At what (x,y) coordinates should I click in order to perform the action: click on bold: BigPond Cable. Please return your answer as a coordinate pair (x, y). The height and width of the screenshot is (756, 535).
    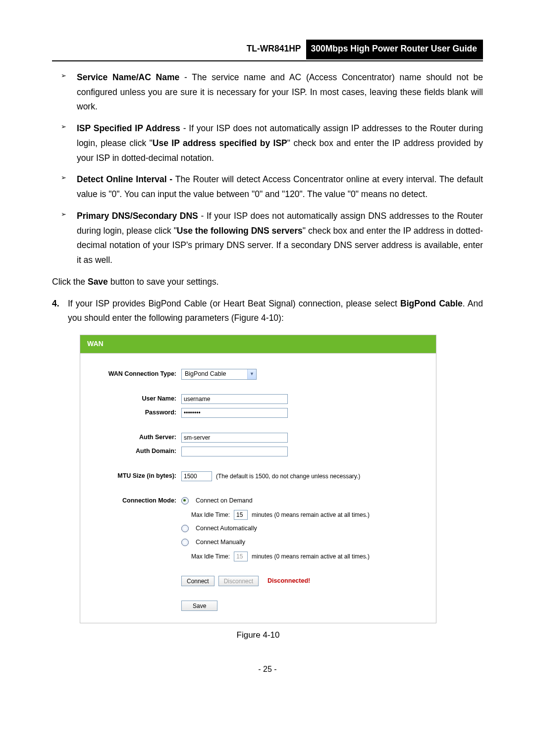
    Looking at the image, I should click on (431, 303).